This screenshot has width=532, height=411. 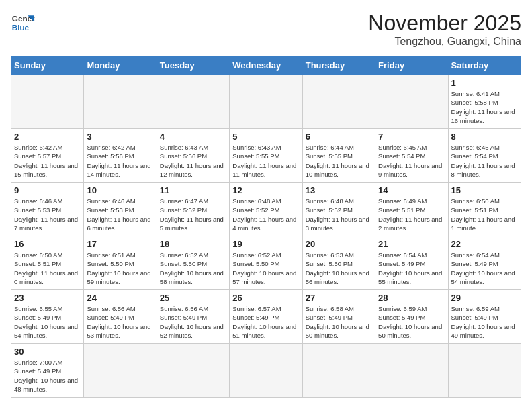 What do you see at coordinates (47, 352) in the screenshot?
I see `day-number: 30` at bounding box center [47, 352].